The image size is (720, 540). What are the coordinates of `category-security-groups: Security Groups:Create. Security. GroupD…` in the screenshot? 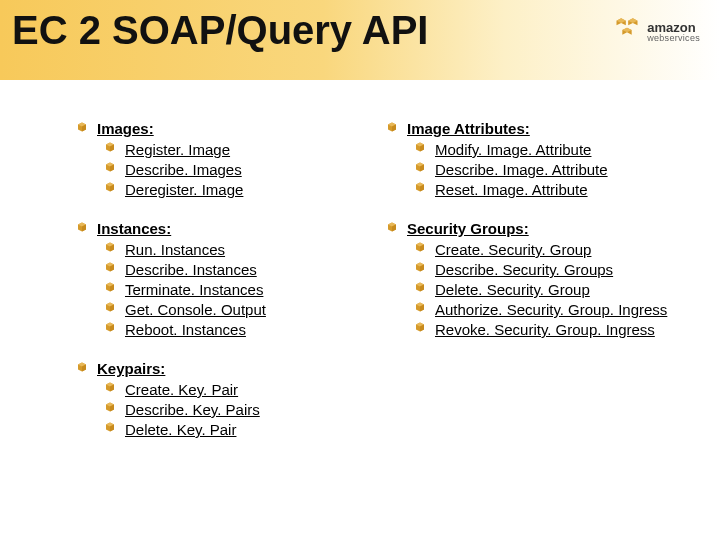 It's located at (535, 280).